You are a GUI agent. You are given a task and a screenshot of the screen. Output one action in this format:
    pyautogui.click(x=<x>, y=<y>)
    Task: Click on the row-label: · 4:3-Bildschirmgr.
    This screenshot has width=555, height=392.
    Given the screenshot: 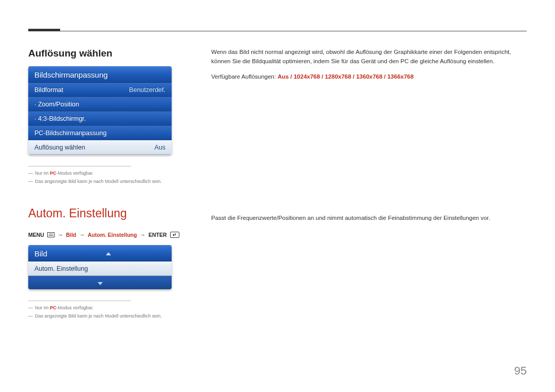 What is the action you would take?
    pyautogui.click(x=60, y=119)
    